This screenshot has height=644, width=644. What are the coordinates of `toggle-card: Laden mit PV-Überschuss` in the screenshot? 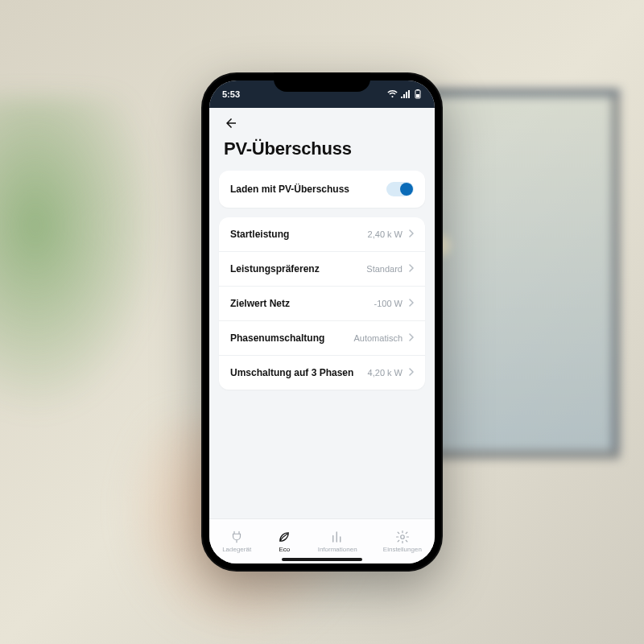 It's located at (322, 189).